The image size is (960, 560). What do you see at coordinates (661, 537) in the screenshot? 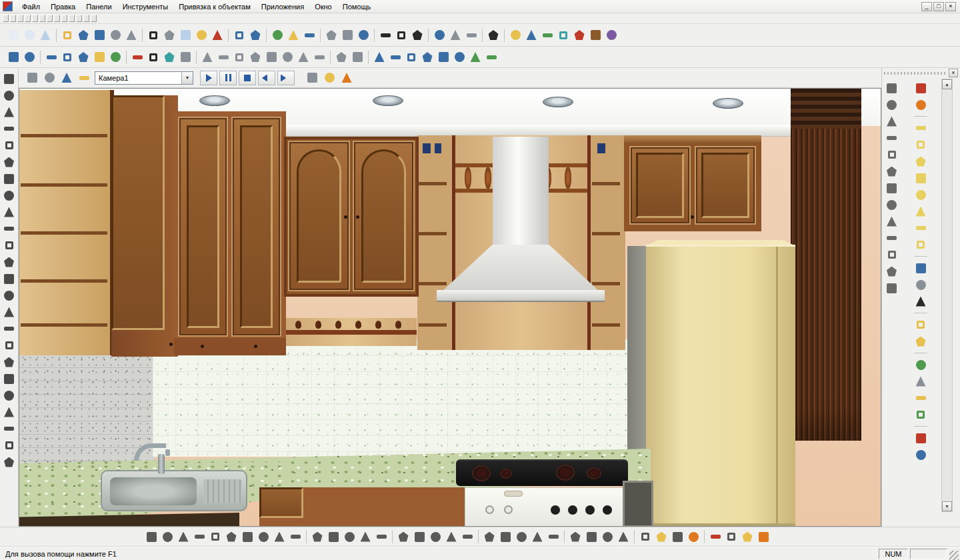
I see `light-source-button` at bounding box center [661, 537].